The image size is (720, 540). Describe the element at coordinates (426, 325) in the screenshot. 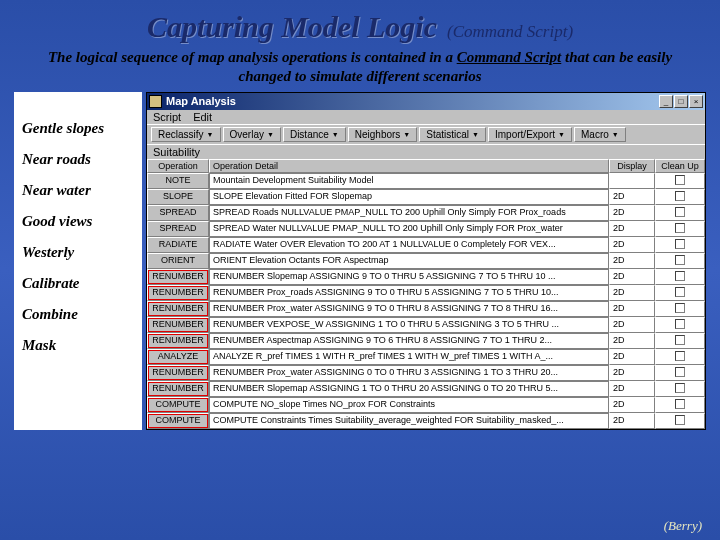

I see `grid-row: RENUMBERRENUMBER VEXPOSE_W ASSIGNING 1 T…` at that location.